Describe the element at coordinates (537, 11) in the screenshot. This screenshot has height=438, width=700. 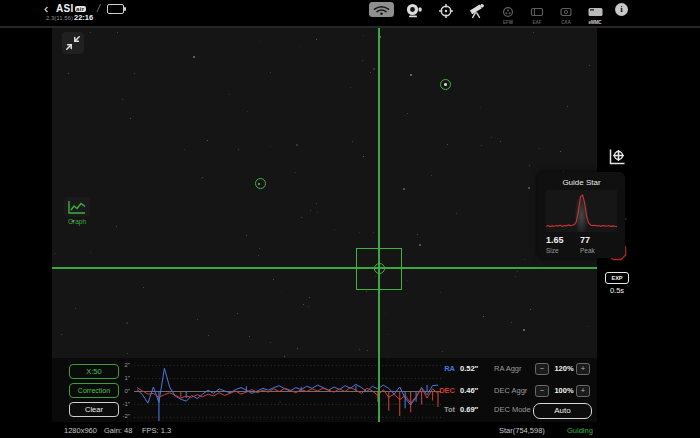
I see `eaf-focuser-icon: EAF` at that location.